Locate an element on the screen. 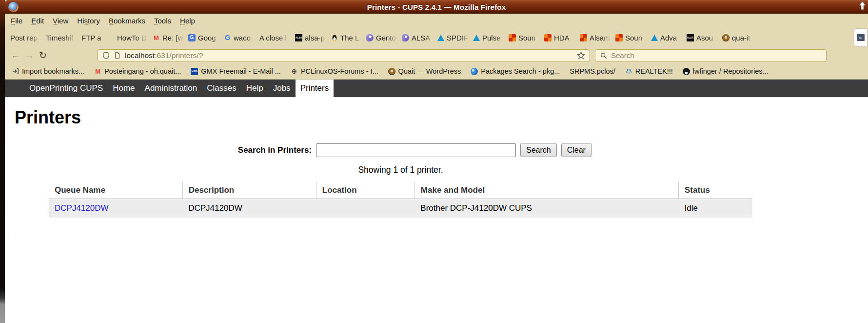  bookmark-import: Import bookmarks... is located at coordinates (48, 71).